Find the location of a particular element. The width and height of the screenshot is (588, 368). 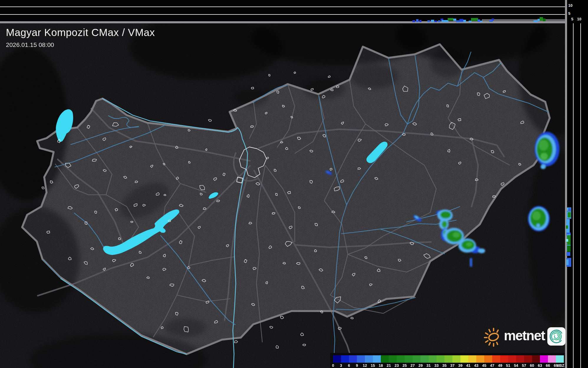

terrain-profile-band is located at coordinates (523, 20).